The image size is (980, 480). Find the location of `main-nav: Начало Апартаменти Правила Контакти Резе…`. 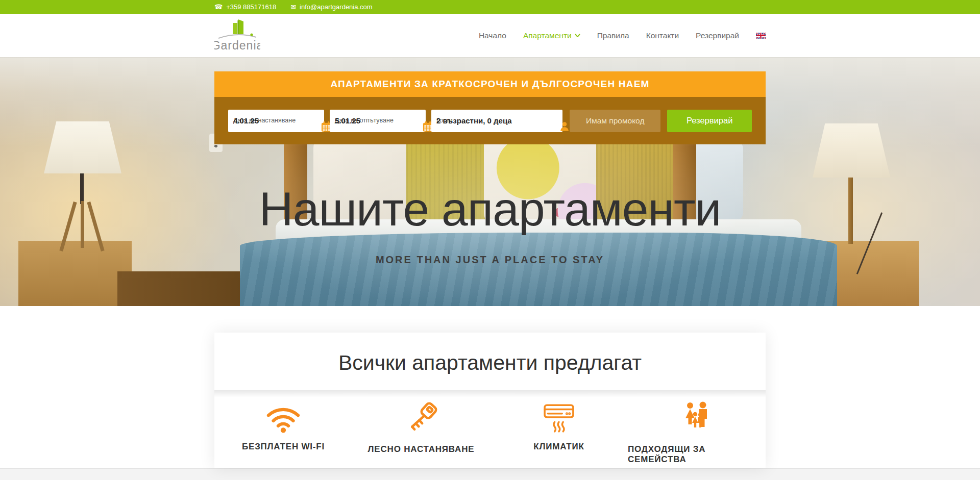

main-nav: Начало Апартаменти Правила Контакти Резе… is located at coordinates (622, 36).